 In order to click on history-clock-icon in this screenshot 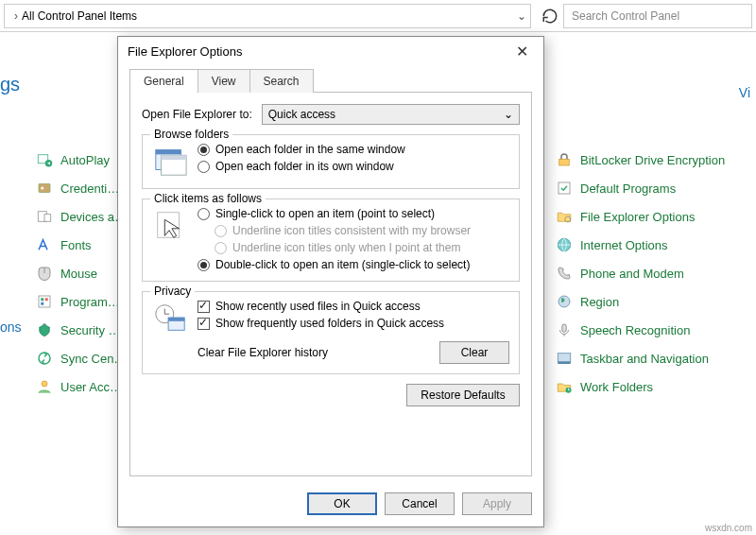, I will do `click(170, 318)`.